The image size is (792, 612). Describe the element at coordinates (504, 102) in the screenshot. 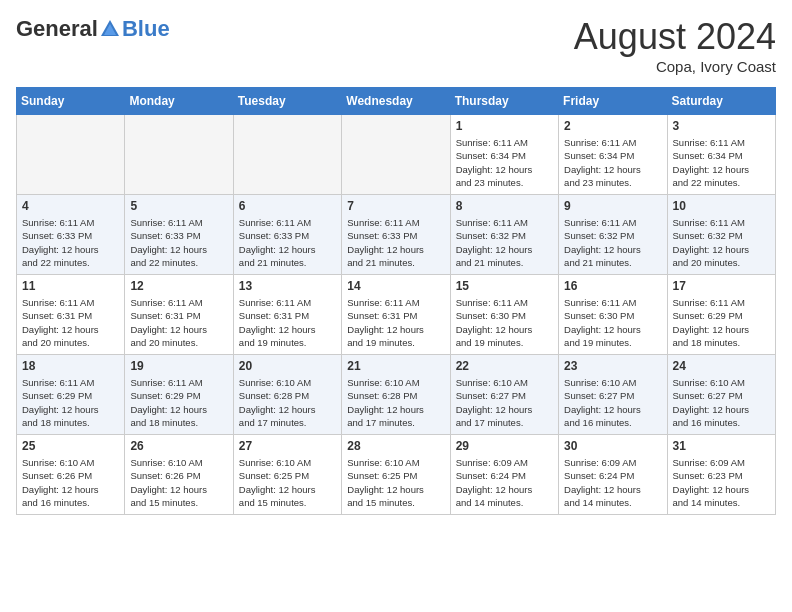

I see `weekday-header-thursday: Thursday` at that location.